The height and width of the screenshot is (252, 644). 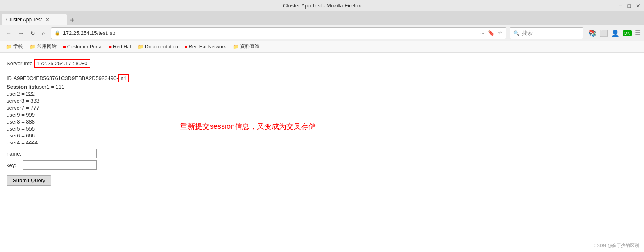 What do you see at coordinates (322, 33) in the screenshot?
I see `navbar: ← → ↻ ⌂ 🔒 172.25.254.15/test.jsp ··· 🔖 ☆…` at bounding box center [322, 33].